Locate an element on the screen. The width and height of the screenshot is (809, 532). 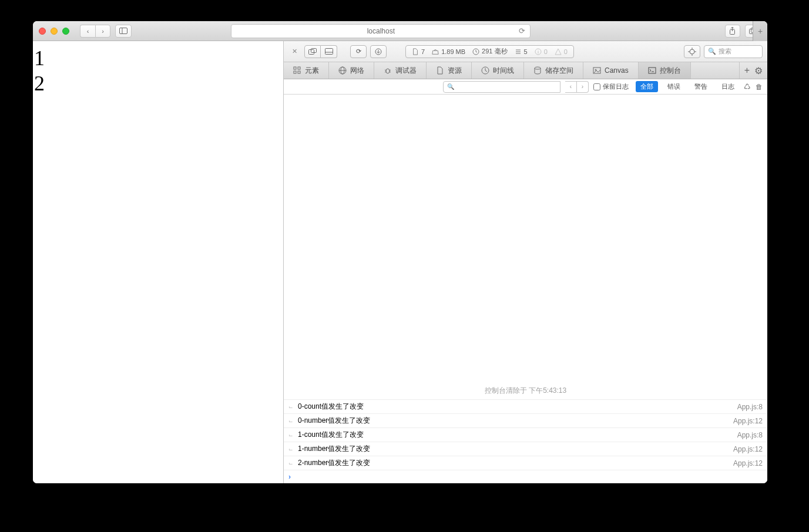
console-log-row: ⌙0-count值发生了改变App.js:8 is located at coordinates (525, 406).